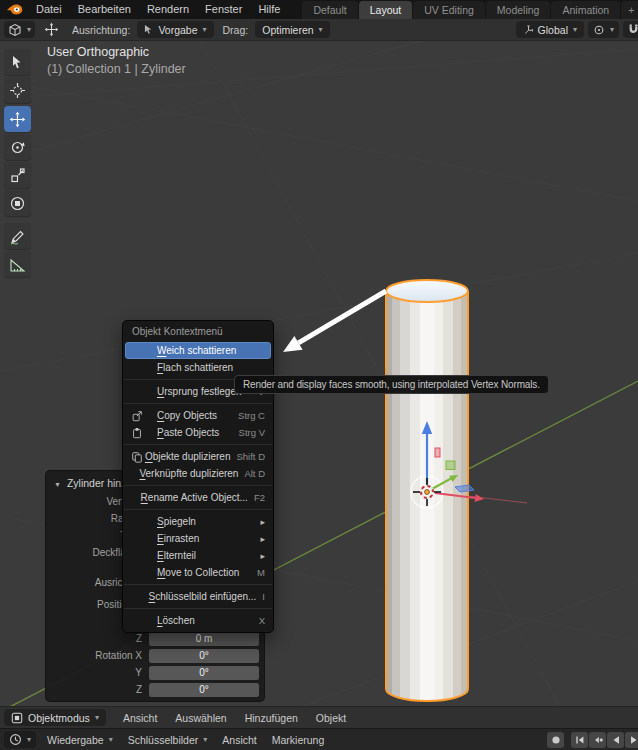  Describe the element at coordinates (550, 30) in the screenshot. I see `orientation-dropdown: Global` at that location.